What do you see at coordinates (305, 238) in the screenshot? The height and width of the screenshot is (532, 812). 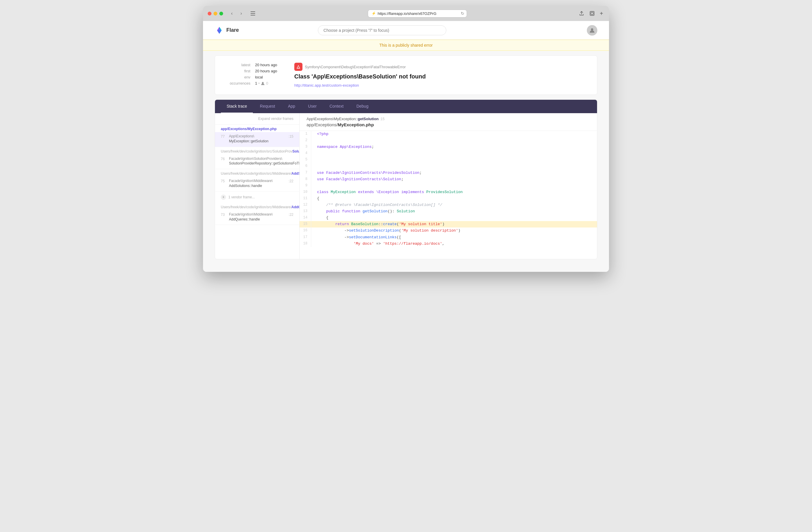 I see `line-num-17: 17` at bounding box center [305, 238].